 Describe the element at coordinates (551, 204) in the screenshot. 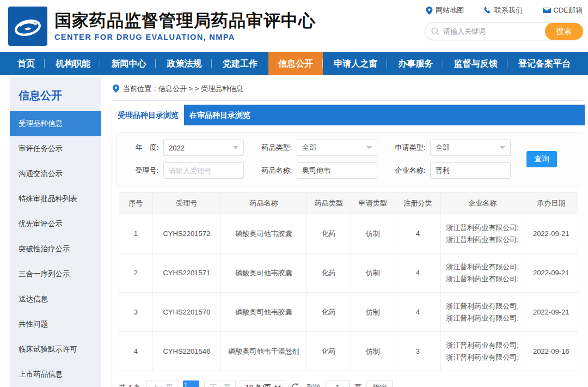

I see `column-header: 承办日期` at that location.